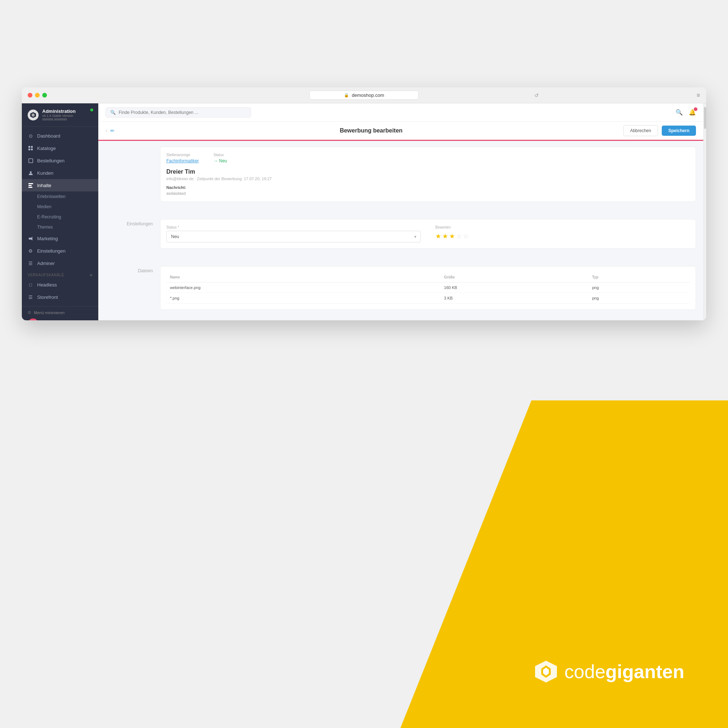  Describe the element at coordinates (60, 148) in the screenshot. I see `sidebar-item-kataloge: Kataloge` at that location.